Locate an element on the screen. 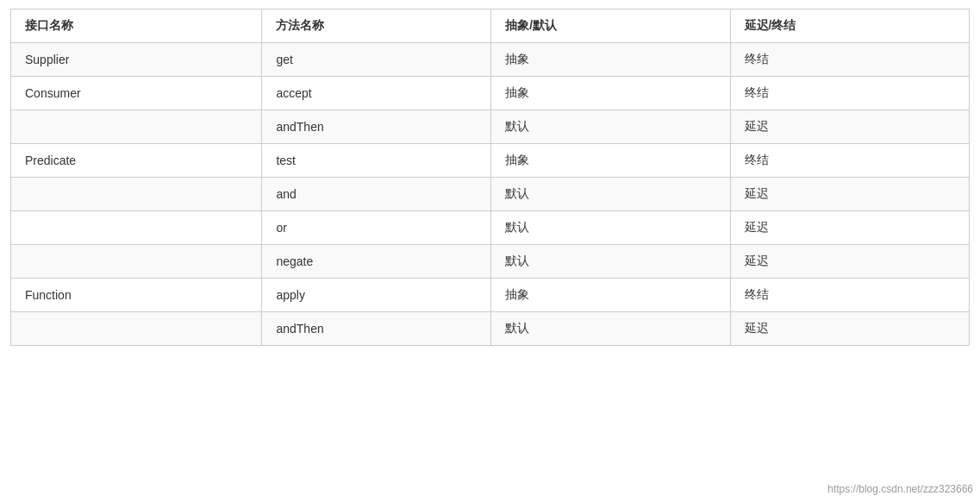  col-header-delay: 延迟/终结 is located at coordinates (850, 26).